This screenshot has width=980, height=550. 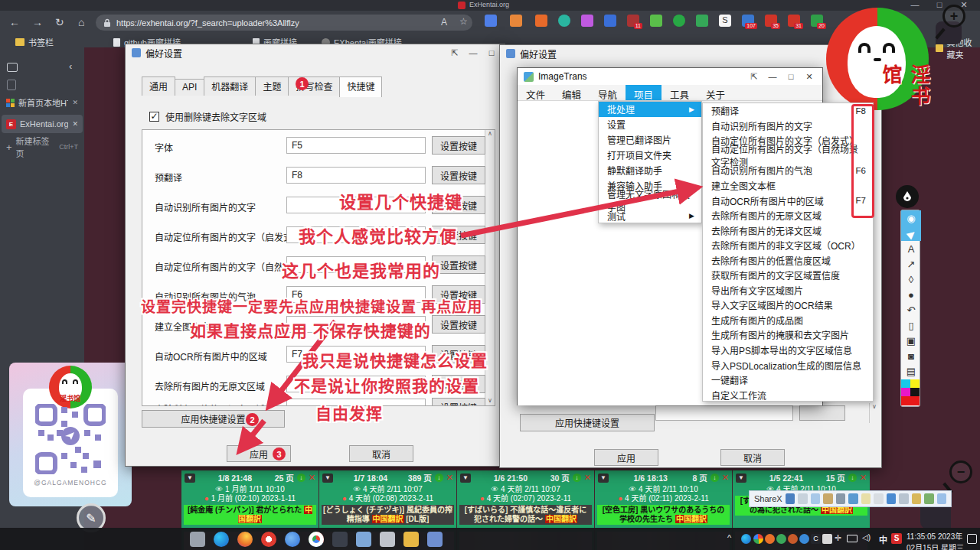 I want to click on address-bar: https://exhentai.org/?f_search=uploader%…, so click(x=284, y=23).